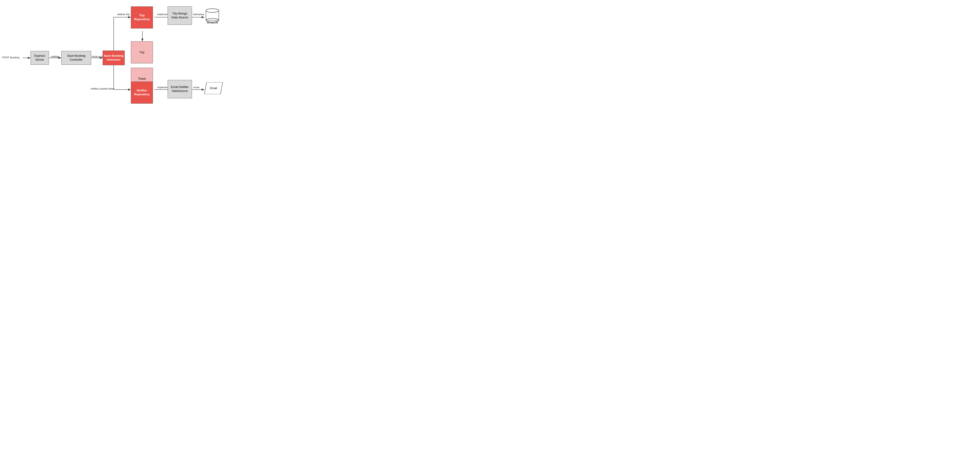 The image size is (980, 464). I want to click on email-notifier-datasource-box: Email Notifier DataSource, so click(180, 89).